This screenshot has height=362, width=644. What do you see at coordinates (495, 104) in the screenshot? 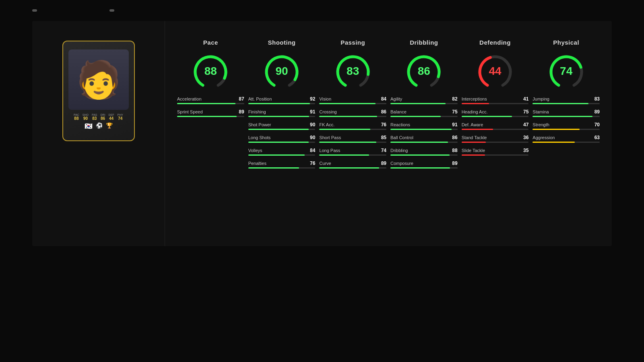
I see `category-defending: Defending 44 Interceptions 41 Heading Ac…` at bounding box center [495, 104].